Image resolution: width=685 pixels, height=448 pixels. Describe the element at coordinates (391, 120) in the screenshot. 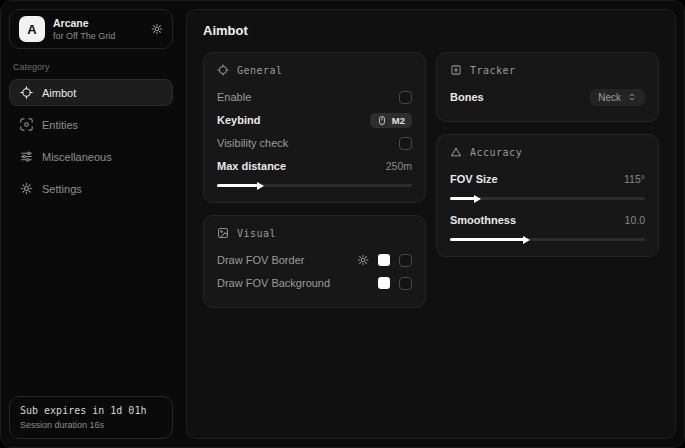

I see `keybind-button: M2` at that location.